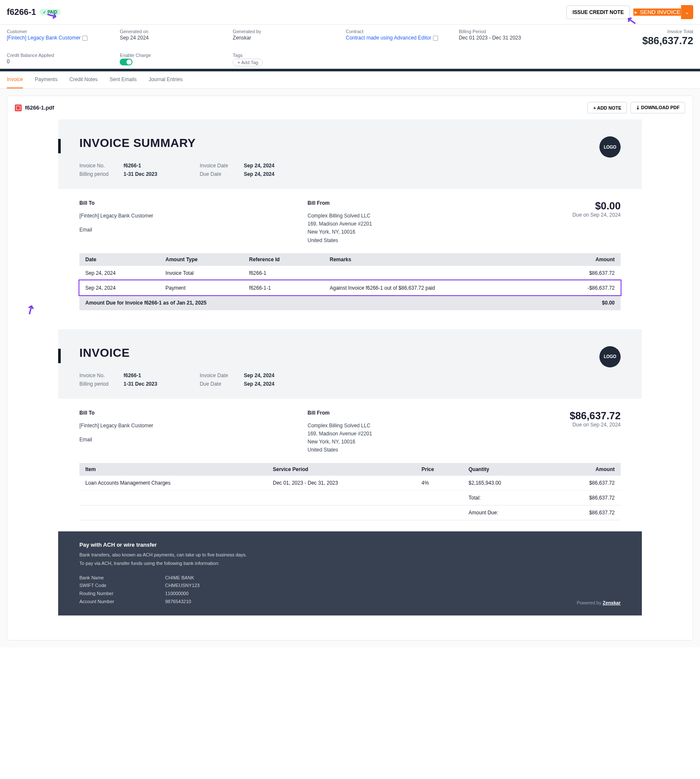 Image resolution: width=700 pixels, height=779 pixels. I want to click on send-invoice-label: SEND INVOICE, so click(660, 12).